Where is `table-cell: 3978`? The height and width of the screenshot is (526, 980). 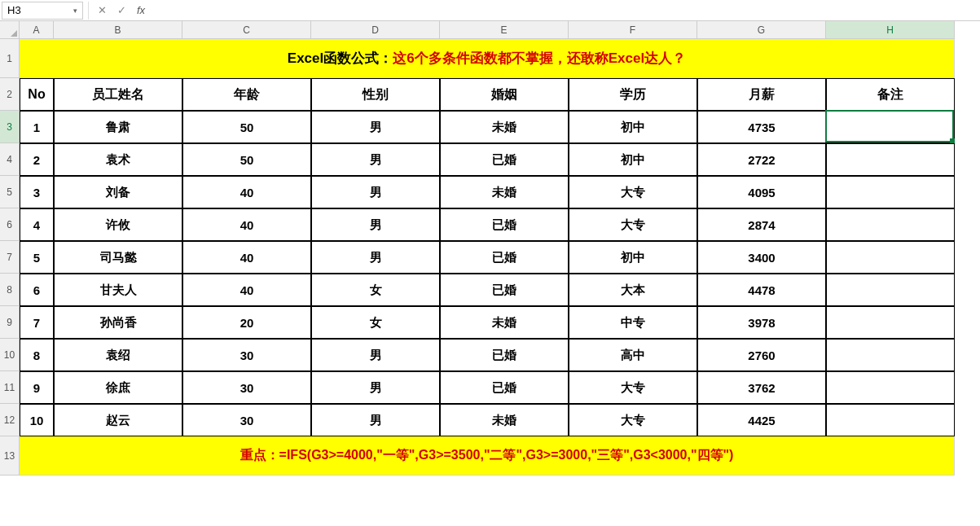 table-cell: 3978 is located at coordinates (762, 322).